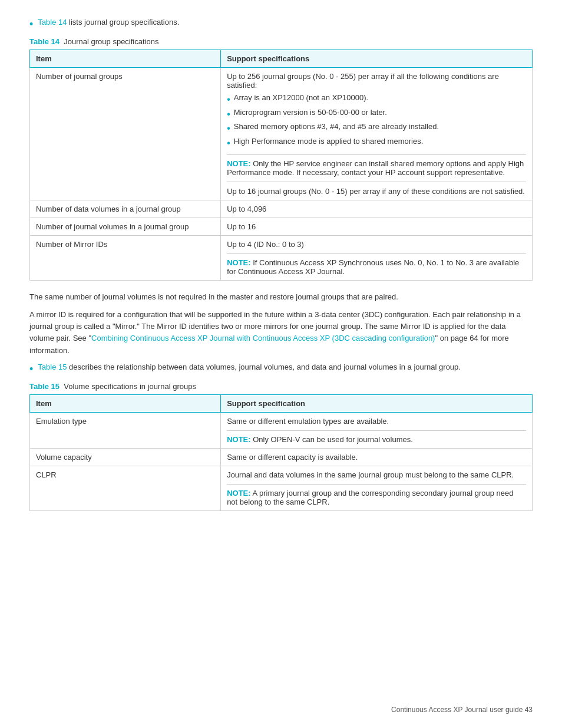 The width and height of the screenshot is (562, 728). What do you see at coordinates (282, 226) in the screenshot?
I see `table14-row-2: Number of journal volumes in a journal g…` at bounding box center [282, 226].